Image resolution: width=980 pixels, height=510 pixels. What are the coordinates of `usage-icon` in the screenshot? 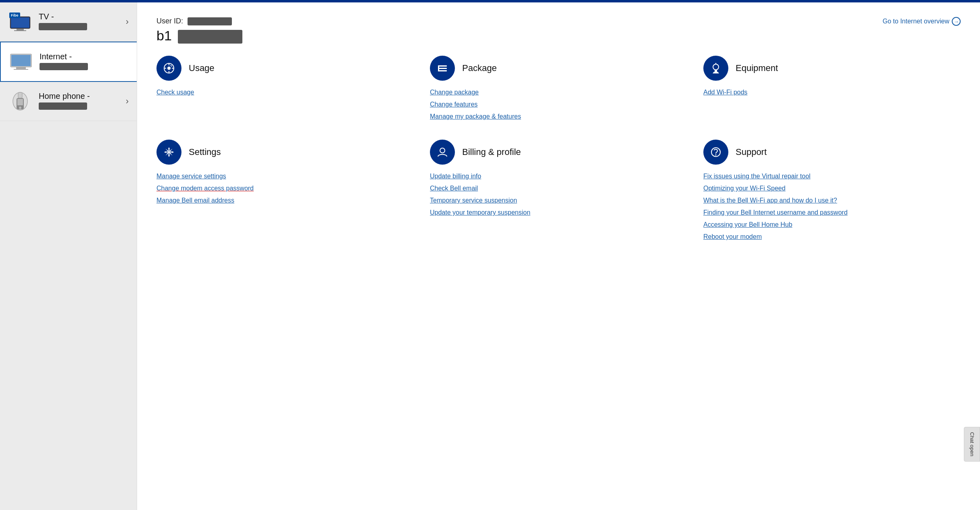 It's located at (169, 68).